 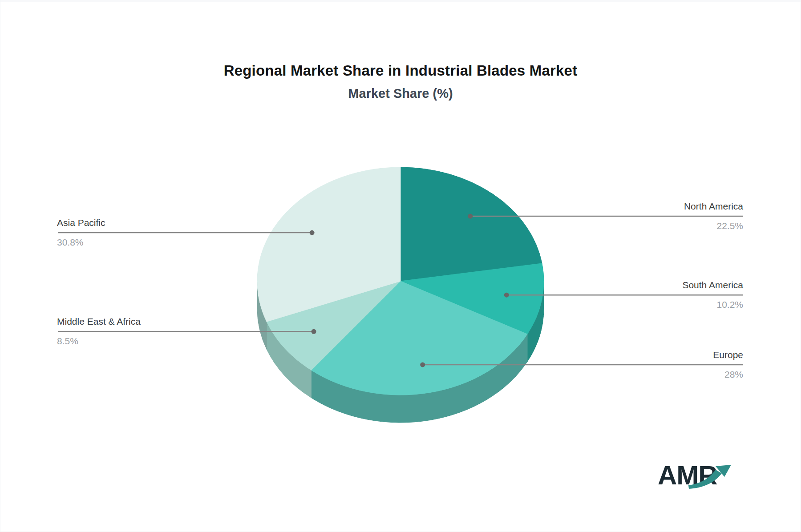 I want to click on slice-label-value: 28%, so click(x=734, y=375).